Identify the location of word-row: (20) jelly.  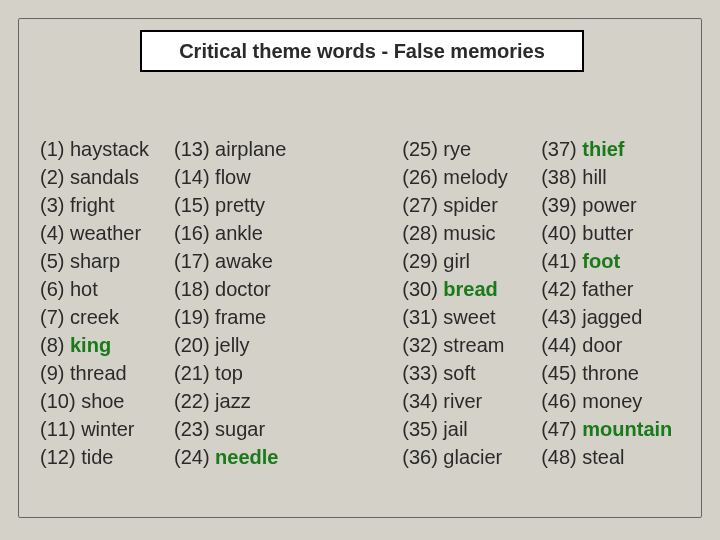
(288, 345).